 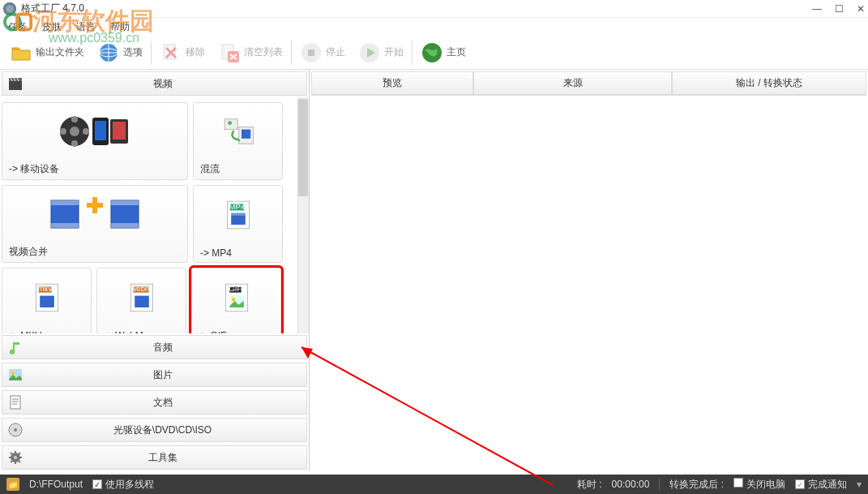 I want to click on tile-video-merge: 视频合并, so click(x=95, y=224).